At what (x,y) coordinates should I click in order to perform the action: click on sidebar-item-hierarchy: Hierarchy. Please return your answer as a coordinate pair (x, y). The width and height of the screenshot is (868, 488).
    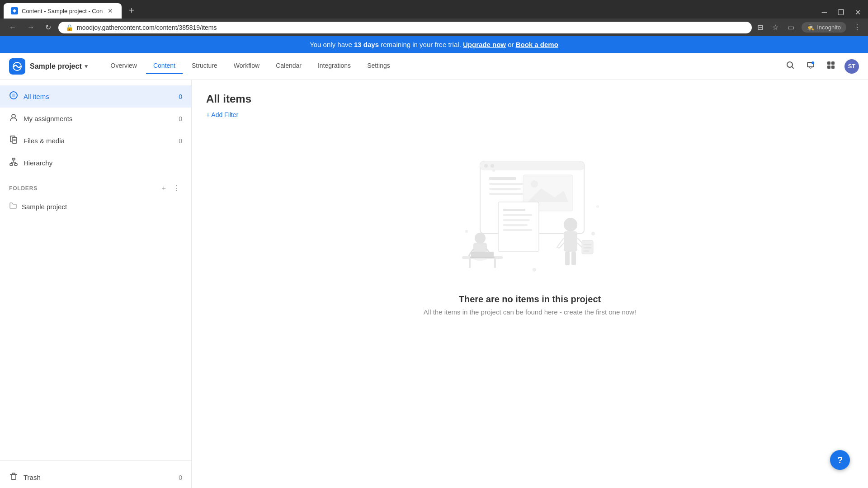
    Looking at the image, I should click on (96, 163).